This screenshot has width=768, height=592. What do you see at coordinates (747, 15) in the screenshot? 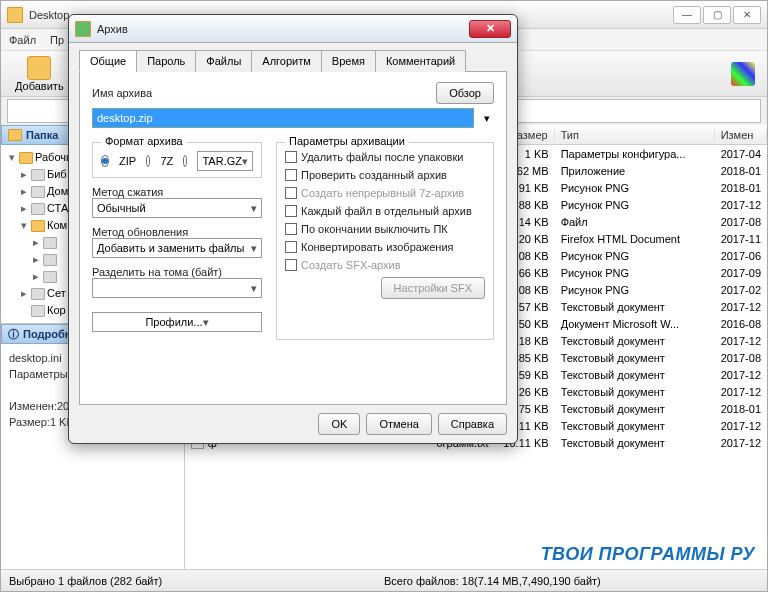
I see `close-button: ✕` at bounding box center [747, 15].